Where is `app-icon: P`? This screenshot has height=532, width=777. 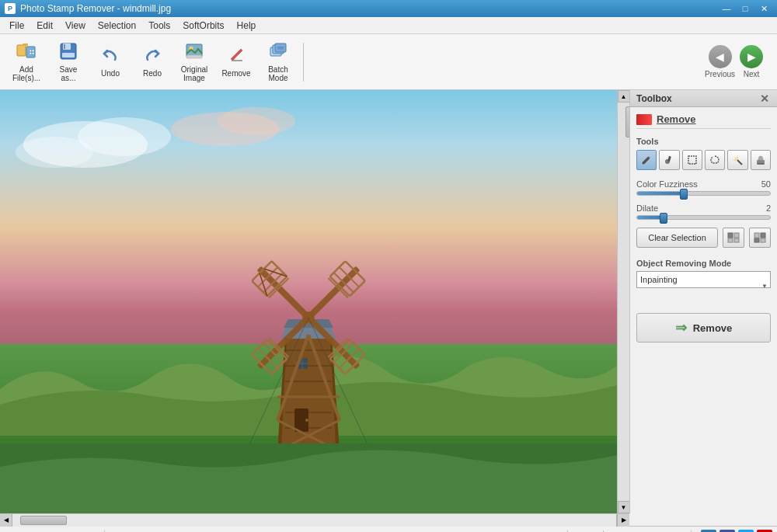
app-icon: P is located at coordinates (10, 9).